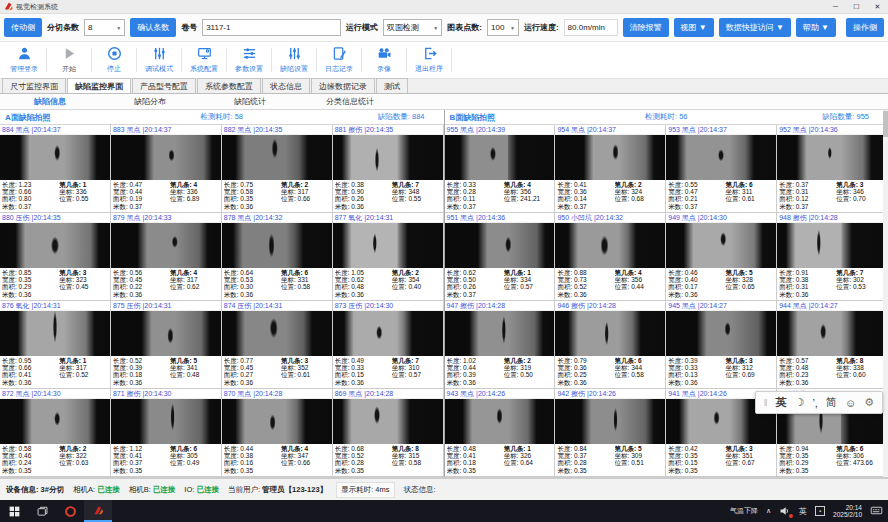 Image resolution: width=888 pixels, height=522 pixels. Describe the element at coordinates (56, 345) in the screenshot. I see `defect-card: 876 氧化 |20:14:31长度: 0.95宽度: 0.66面积: 0.41…` at that location.